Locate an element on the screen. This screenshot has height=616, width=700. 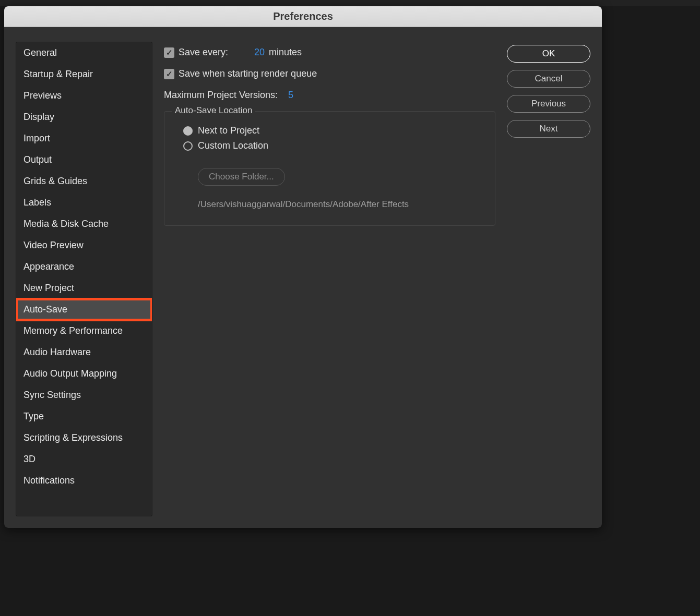
save-every-checkbox: ✓ is located at coordinates (169, 53).